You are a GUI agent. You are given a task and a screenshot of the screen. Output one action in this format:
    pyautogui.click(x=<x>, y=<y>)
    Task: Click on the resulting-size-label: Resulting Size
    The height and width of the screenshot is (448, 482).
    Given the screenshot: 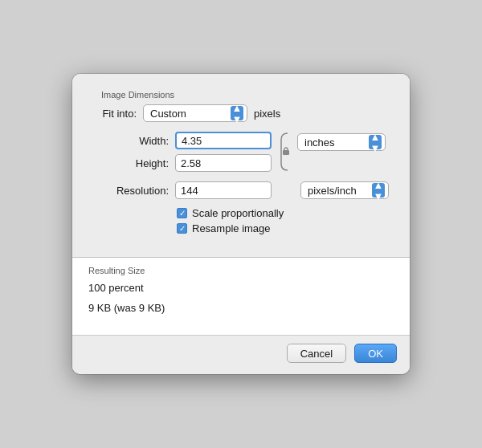 What is the action you would take?
    pyautogui.click(x=241, y=274)
    